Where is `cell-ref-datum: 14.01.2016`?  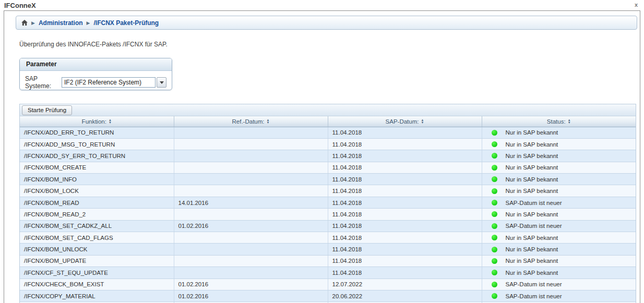 cell-ref-datum: 14.01.2016 is located at coordinates (251, 202).